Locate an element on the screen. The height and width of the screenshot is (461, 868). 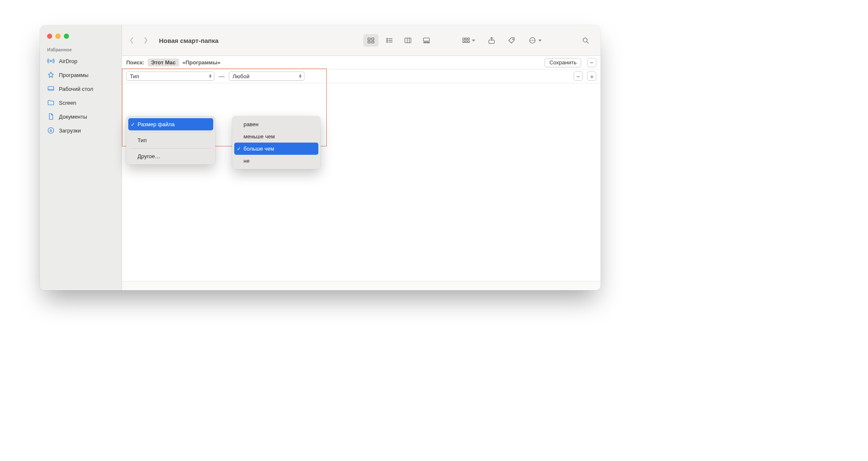
group-by-button is located at coordinates (468, 40).